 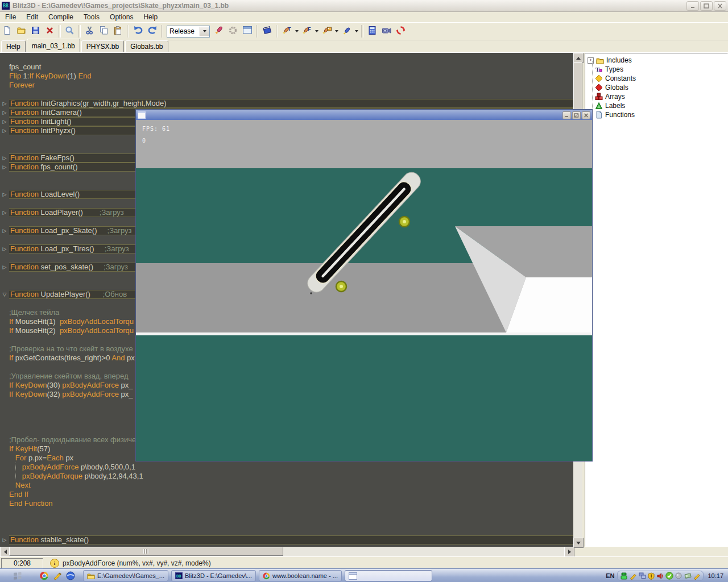 I want to click on cut-button, so click(x=90, y=32).